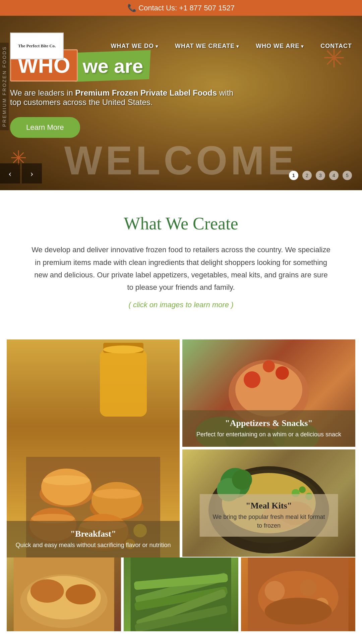 The image size is (362, 644). I want to click on hero-next-button: ›, so click(32, 173).